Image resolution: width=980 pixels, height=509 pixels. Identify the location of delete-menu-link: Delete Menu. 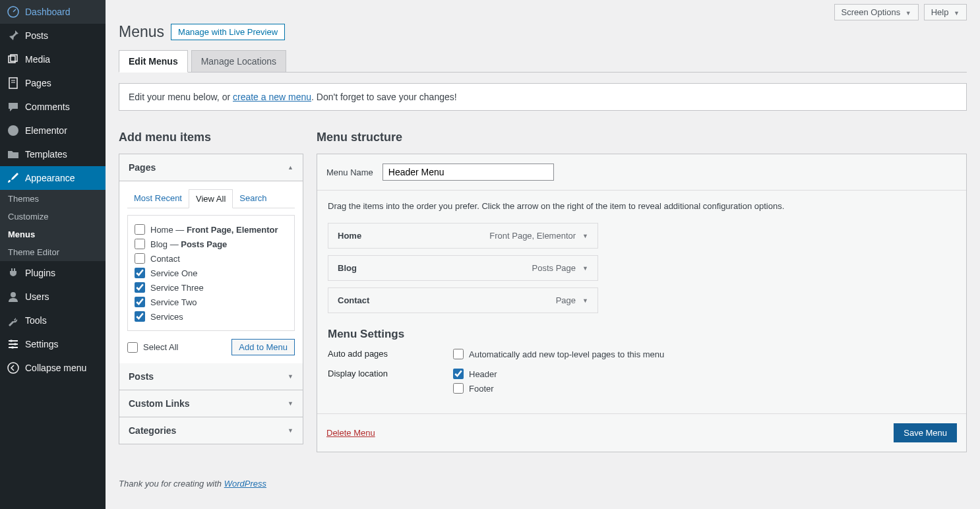
(351, 433).